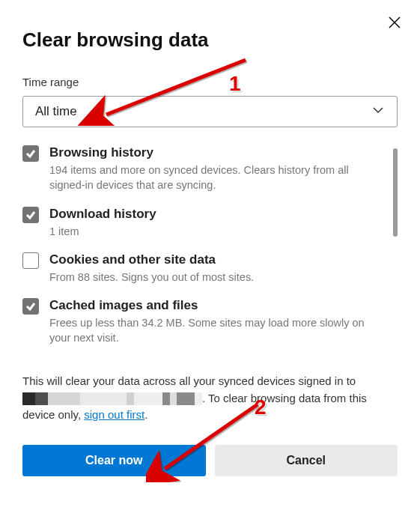 Image resolution: width=420 pixels, height=513 pixels. I want to click on cancel-button: Cancel, so click(307, 461).